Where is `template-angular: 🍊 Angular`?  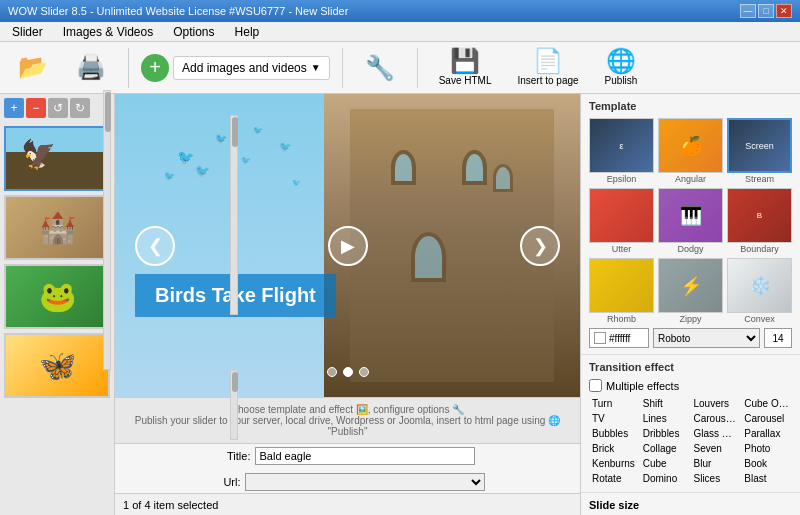
template-angular: 🍊 Angular is located at coordinates (690, 151).